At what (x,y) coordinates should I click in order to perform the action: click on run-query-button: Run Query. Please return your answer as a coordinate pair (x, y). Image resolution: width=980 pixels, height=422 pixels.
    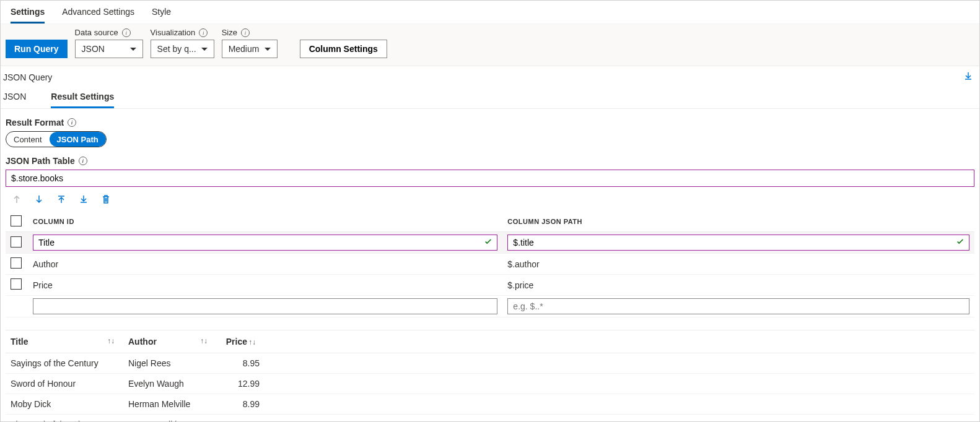
    Looking at the image, I should click on (37, 49).